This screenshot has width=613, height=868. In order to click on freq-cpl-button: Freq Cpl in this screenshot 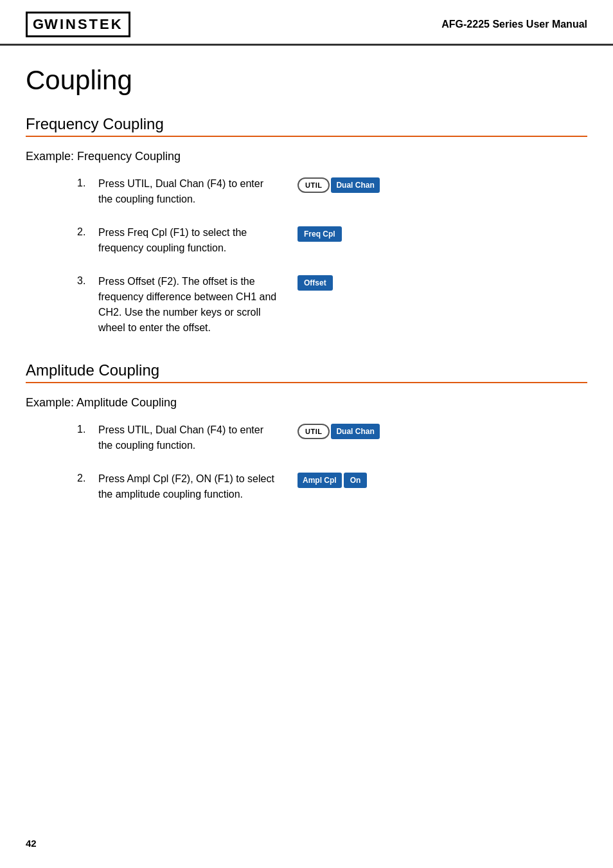, I will do `click(320, 234)`.